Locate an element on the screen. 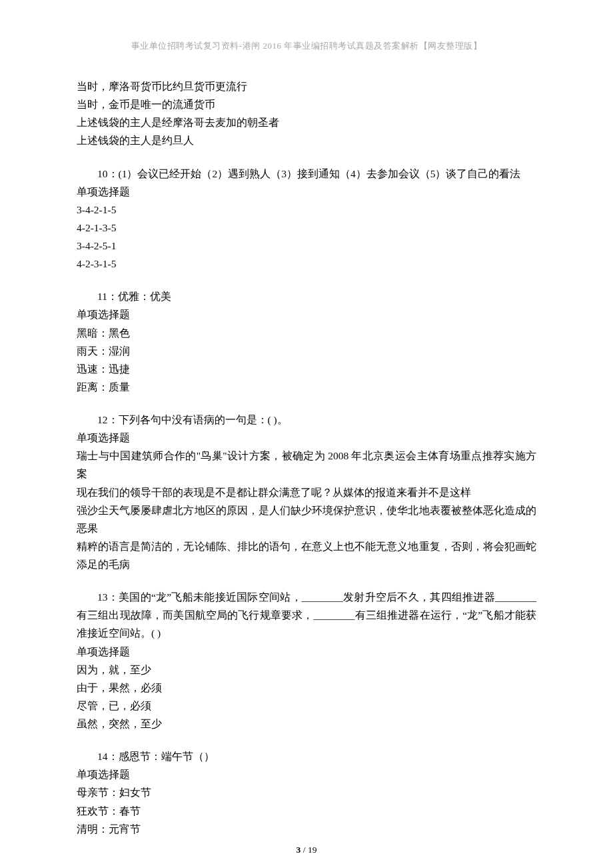 The image size is (613, 868). q11-option: 雨天：湿润 is located at coordinates (306, 351).